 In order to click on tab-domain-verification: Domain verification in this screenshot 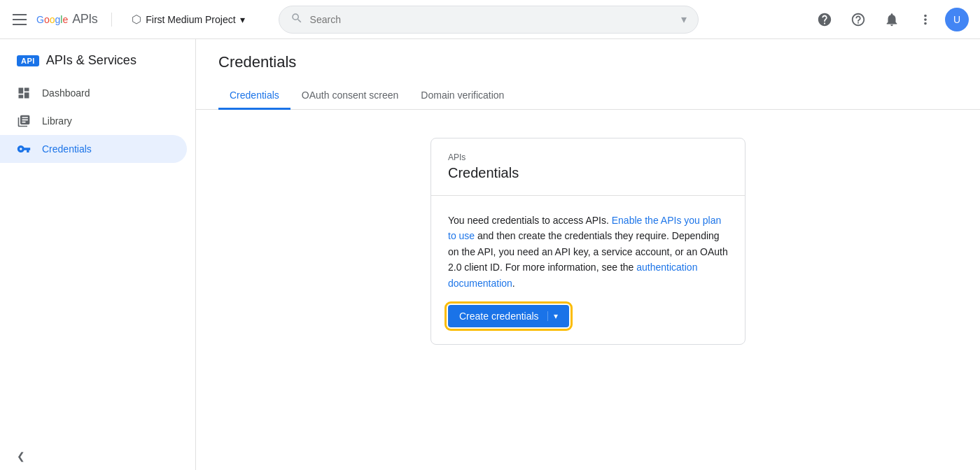, I will do `click(462, 97)`.